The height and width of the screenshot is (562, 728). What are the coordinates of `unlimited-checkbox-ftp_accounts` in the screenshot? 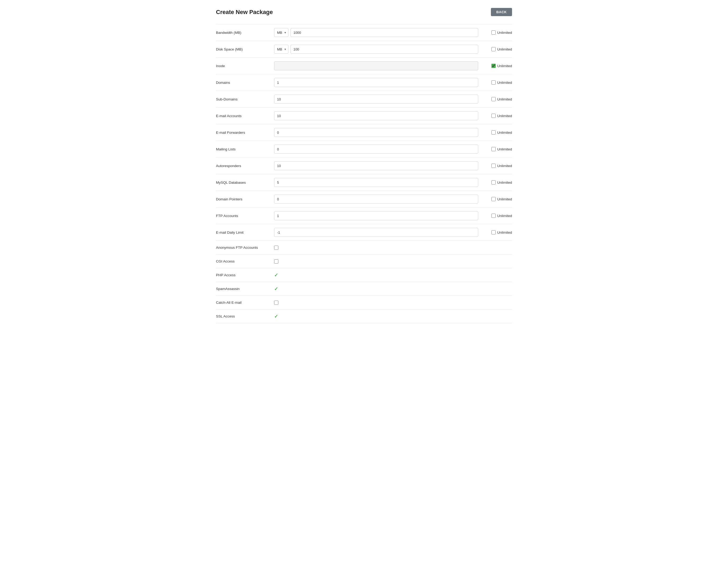 It's located at (493, 216).